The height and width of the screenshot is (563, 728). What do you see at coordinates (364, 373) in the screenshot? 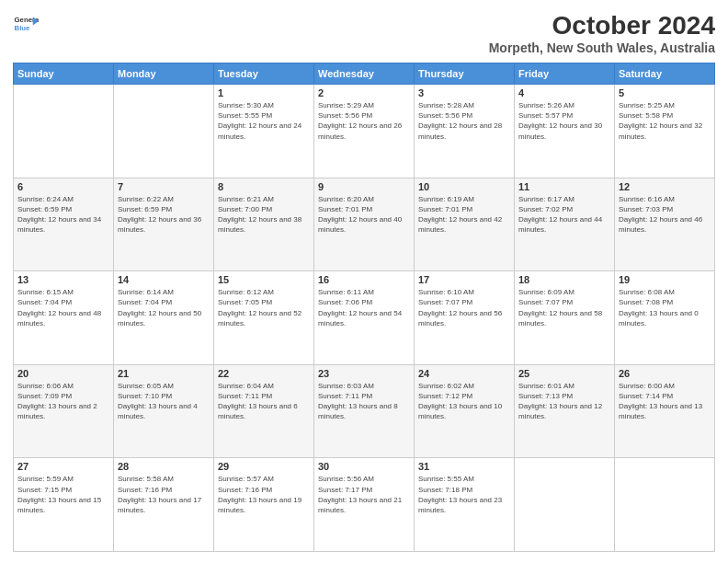
I see `day-number: 23` at bounding box center [364, 373].